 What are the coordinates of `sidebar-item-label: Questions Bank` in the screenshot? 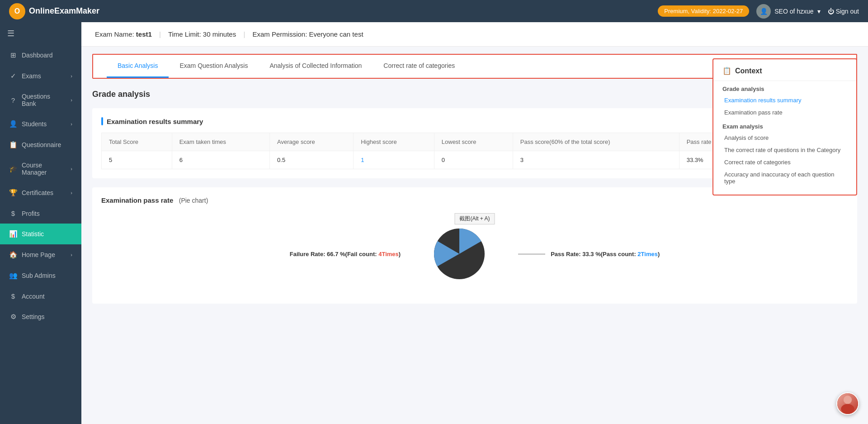 It's located at (44, 100).